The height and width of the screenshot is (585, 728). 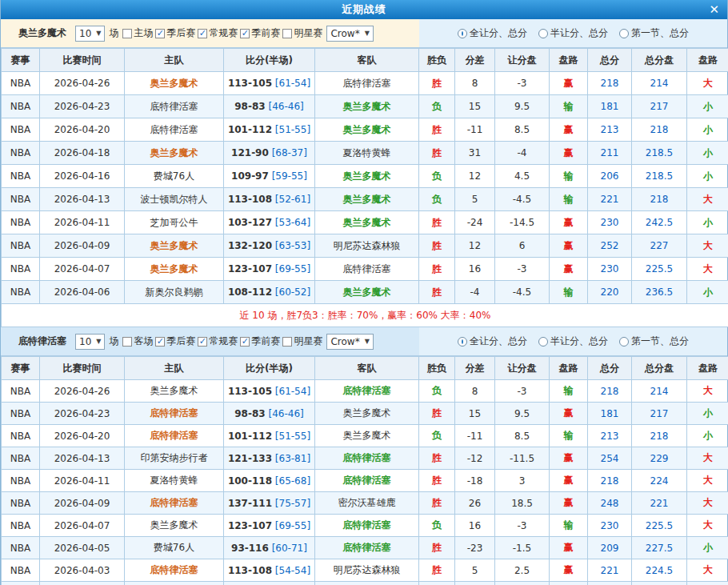 What do you see at coordinates (290, 548) in the screenshot?
I see `half-score: [60-71]` at bounding box center [290, 548].